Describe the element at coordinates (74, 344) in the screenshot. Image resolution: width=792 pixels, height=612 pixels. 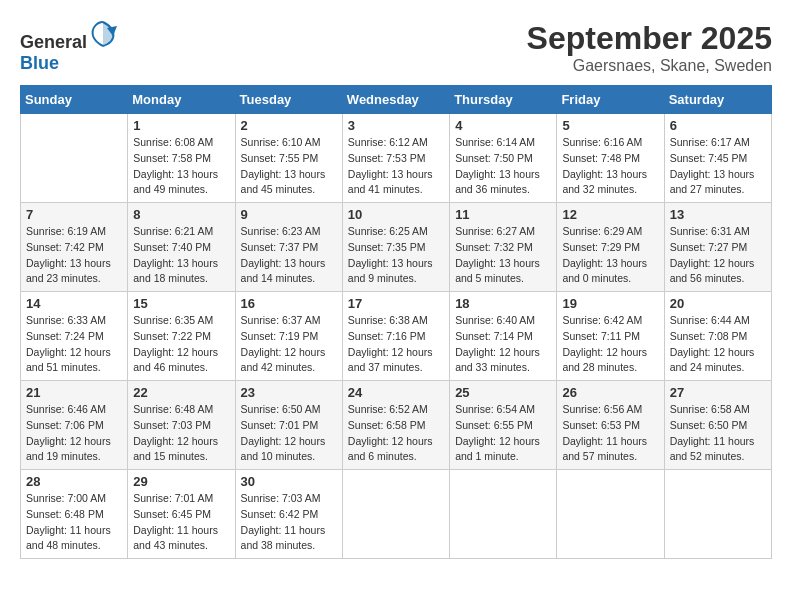
I see `day-info: Sunrise: 6:33 AMSunset: 7:24 PMDaylight:…` at that location.